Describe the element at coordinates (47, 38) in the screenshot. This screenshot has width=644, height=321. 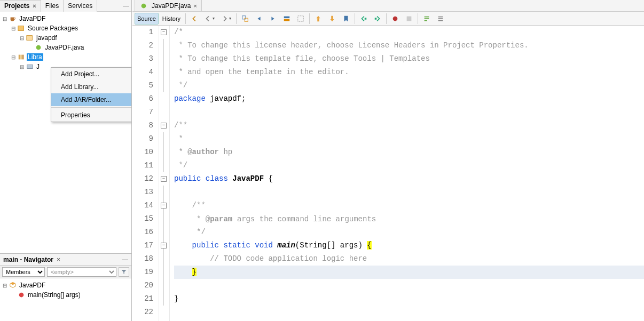
I see `node-label: javapdf` at that location.